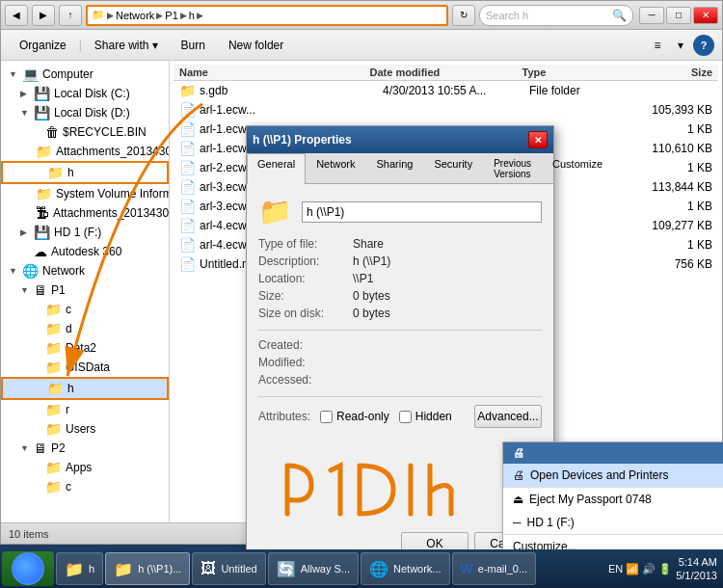 This screenshot has width=723, height=588. Describe the element at coordinates (326, 416) in the screenshot. I see `readonly-checkbox` at that location.